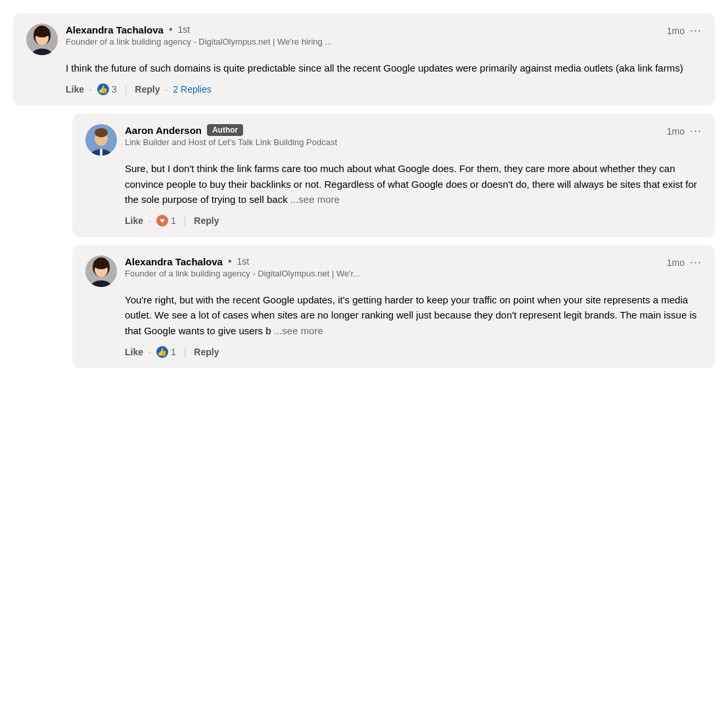  I want to click on comment-header: Aaron AndersonAuthorLink Builder and Hos…, so click(394, 140).